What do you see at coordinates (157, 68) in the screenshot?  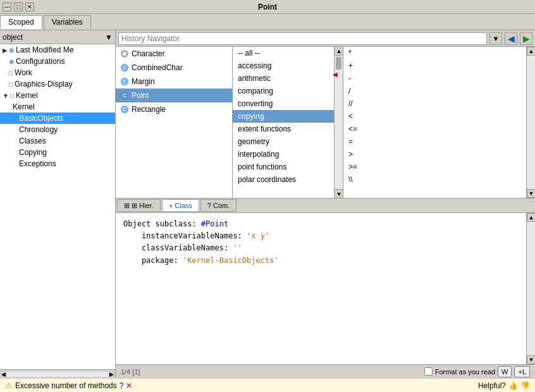 I see `class-label: CombinedChar` at bounding box center [157, 68].